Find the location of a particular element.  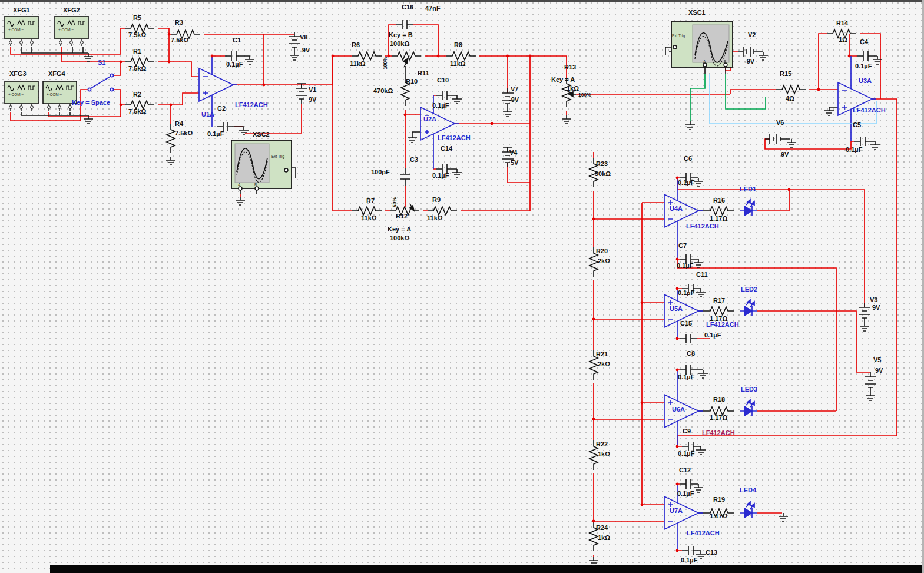

opamp-u1a is located at coordinates (218, 85).